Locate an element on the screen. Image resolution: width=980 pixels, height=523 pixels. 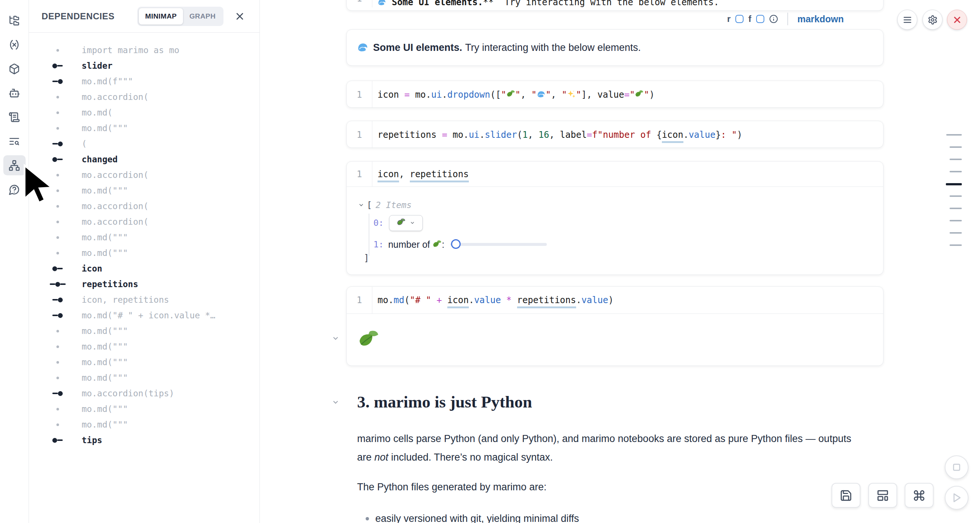
md-output-text: Try interacting with the below elements. is located at coordinates (553, 48).